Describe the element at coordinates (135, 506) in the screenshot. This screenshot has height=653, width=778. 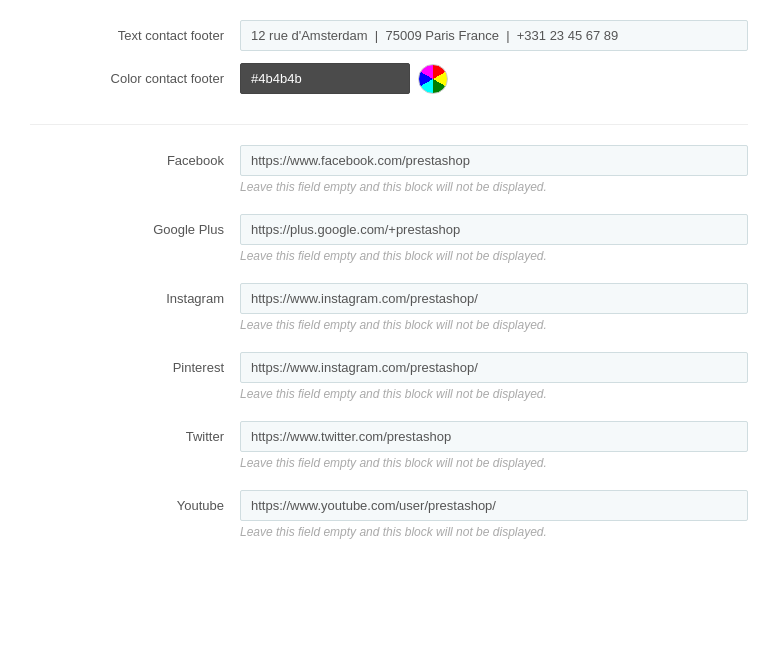
I see `youtube-label: Youtube` at that location.